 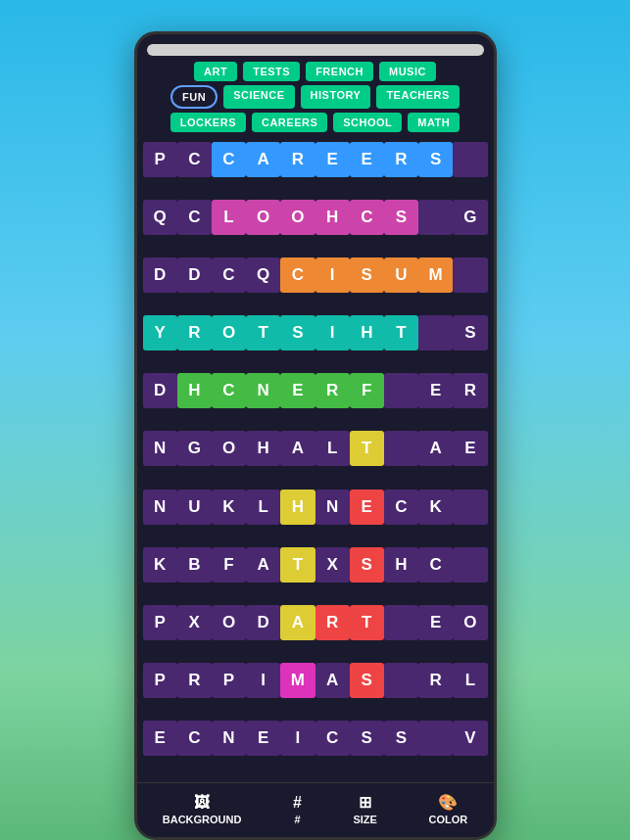 What do you see at coordinates (336, 97) in the screenshot?
I see `chip-history: HISTORY` at bounding box center [336, 97].